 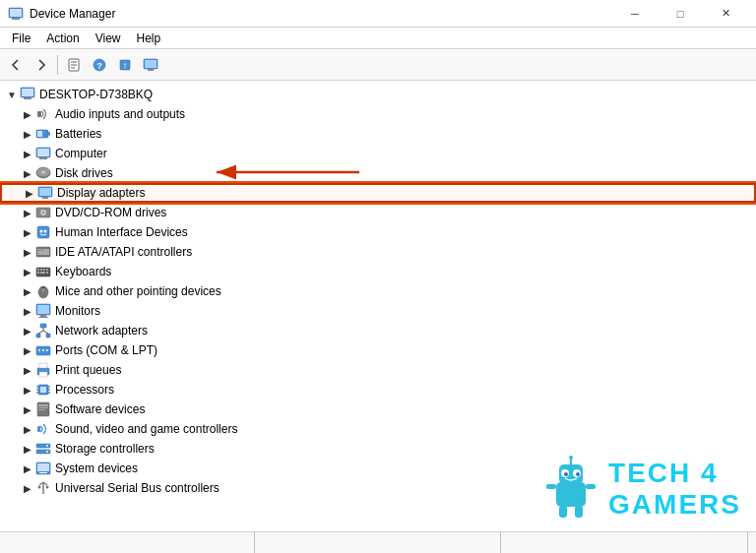 I want to click on sound-label: Sound, video and game controllers, so click(x=146, y=429).